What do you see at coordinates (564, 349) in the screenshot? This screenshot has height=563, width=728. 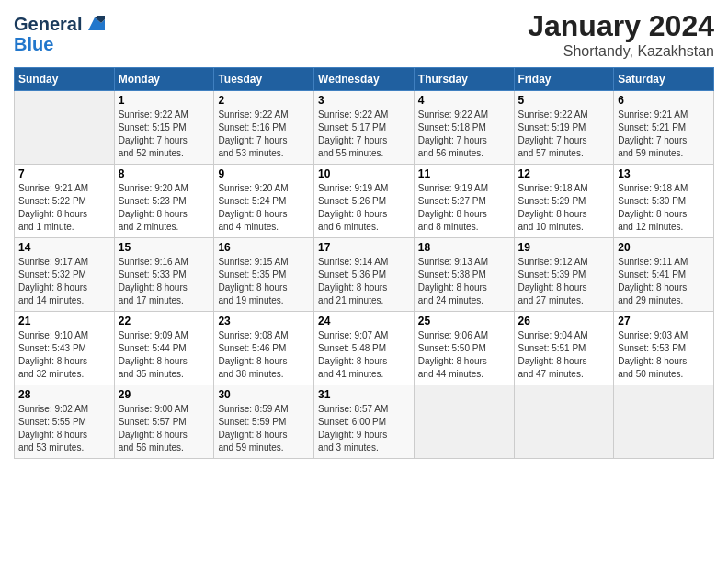 I see `calendar-cell: 26Sunrise: 9:04 AM Sunset: 5:51 PM Dayli…` at bounding box center [564, 349].